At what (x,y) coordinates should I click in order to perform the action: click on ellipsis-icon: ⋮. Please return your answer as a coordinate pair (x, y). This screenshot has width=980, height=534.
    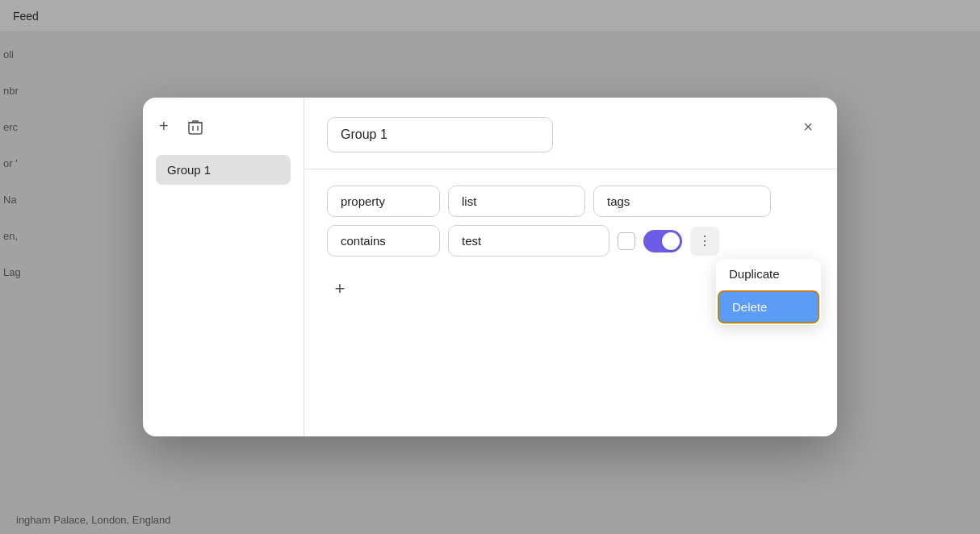
    Looking at the image, I should click on (706, 240).